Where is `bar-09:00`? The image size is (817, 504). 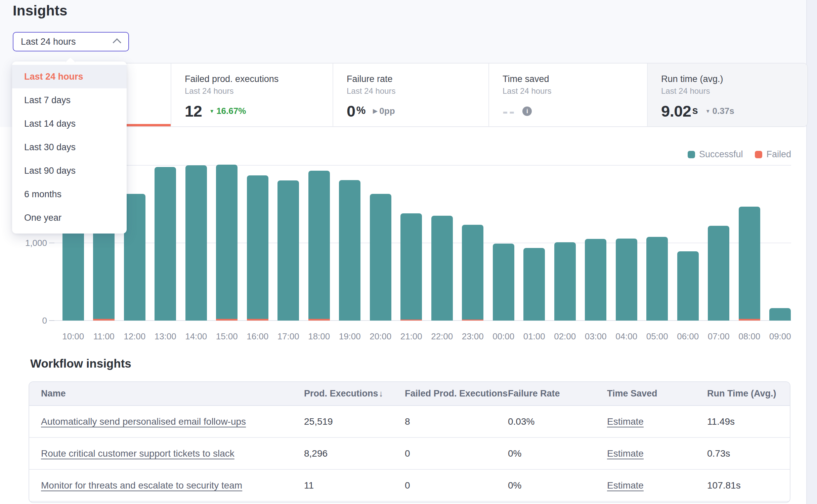
bar-09:00 is located at coordinates (780, 314).